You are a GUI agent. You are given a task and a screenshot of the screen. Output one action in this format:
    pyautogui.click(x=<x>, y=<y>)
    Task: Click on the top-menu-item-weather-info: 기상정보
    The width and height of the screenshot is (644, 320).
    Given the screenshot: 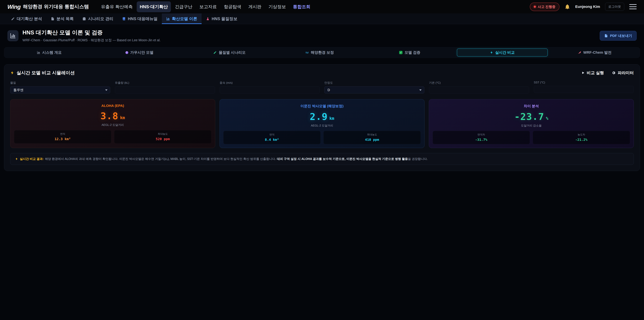 What is the action you would take?
    pyautogui.click(x=277, y=7)
    